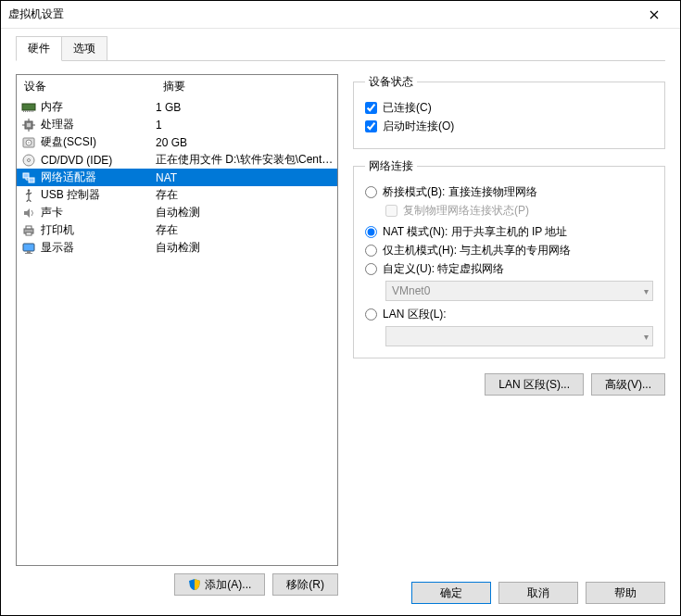 This screenshot has height=616, width=681. Describe the element at coordinates (29, 125) in the screenshot. I see `cpu-icon` at that location.